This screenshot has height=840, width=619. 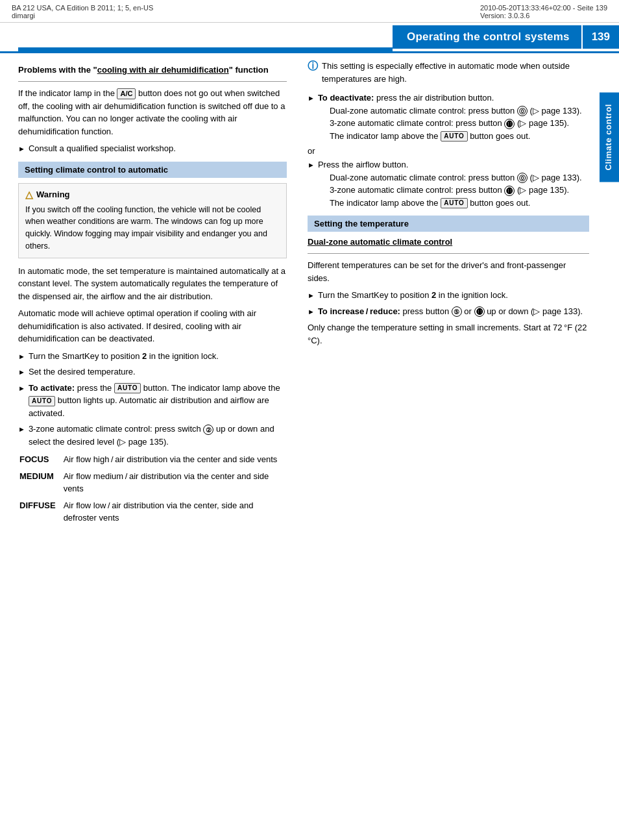 I want to click on ac-badge: A/C, so click(x=126, y=93).